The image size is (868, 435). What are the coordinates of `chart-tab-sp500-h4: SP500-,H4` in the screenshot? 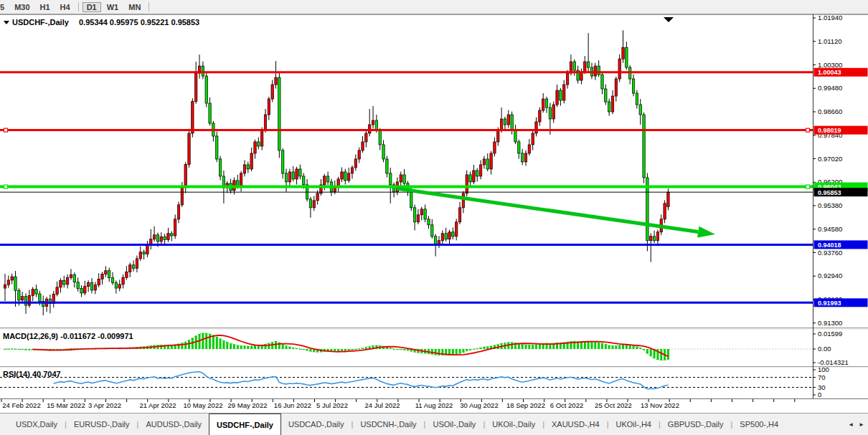 It's located at (759, 424).